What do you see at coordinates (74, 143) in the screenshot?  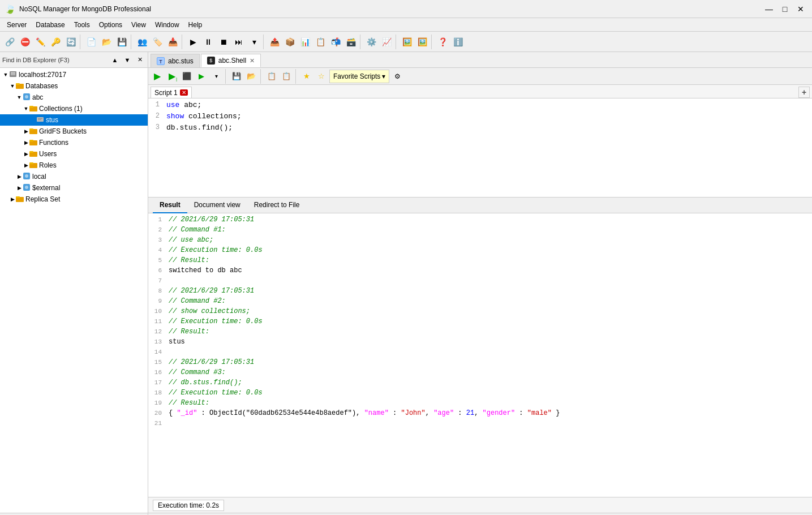 I see `tree-item-functions: ▶Functions` at bounding box center [74, 143].